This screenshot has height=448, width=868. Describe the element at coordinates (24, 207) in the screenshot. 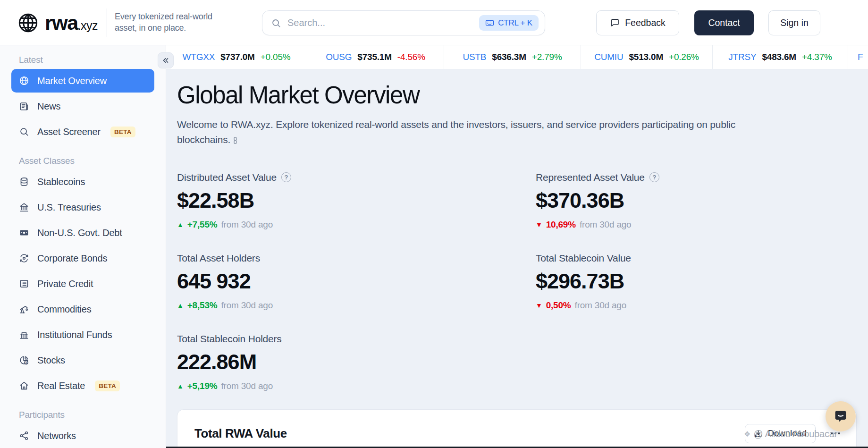

I see `landmark-icon` at that location.